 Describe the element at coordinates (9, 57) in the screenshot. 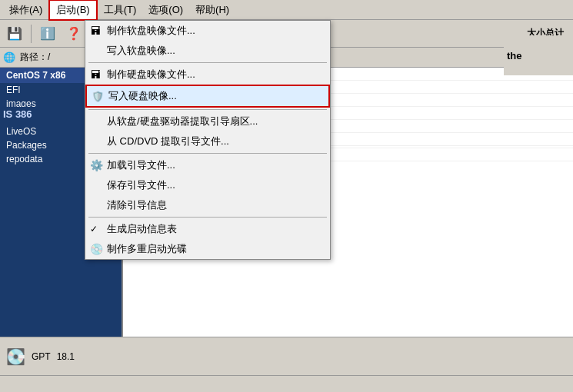

I see `globe-icon: 🌐` at that location.